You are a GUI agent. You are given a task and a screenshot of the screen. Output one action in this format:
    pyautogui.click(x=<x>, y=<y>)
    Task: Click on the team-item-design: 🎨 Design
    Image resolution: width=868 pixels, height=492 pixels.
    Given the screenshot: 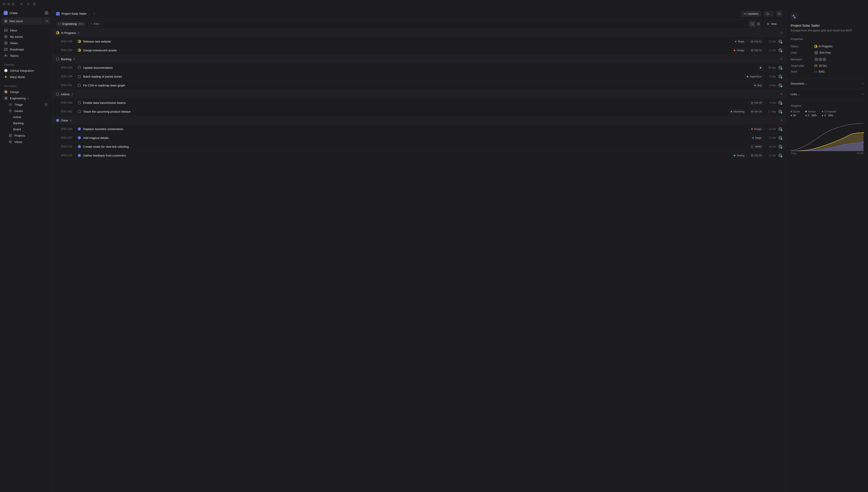 What is the action you would take?
    pyautogui.click(x=26, y=92)
    